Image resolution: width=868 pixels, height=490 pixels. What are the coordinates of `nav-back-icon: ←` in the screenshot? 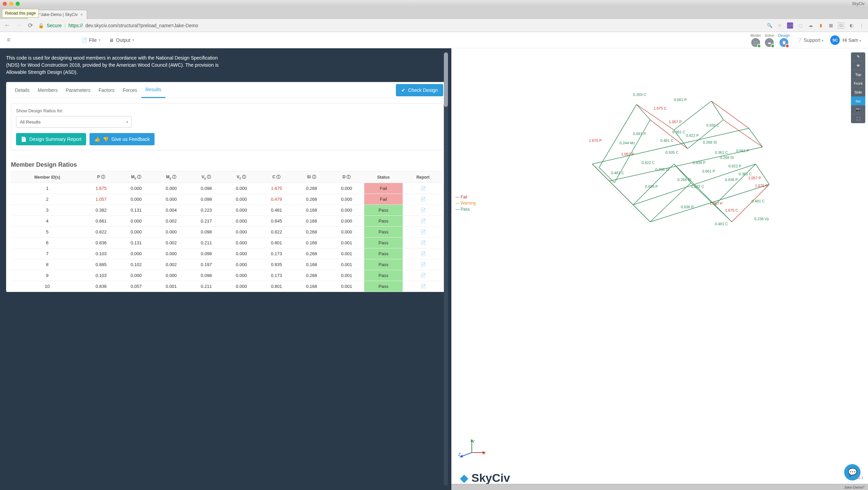 It's located at (7, 25).